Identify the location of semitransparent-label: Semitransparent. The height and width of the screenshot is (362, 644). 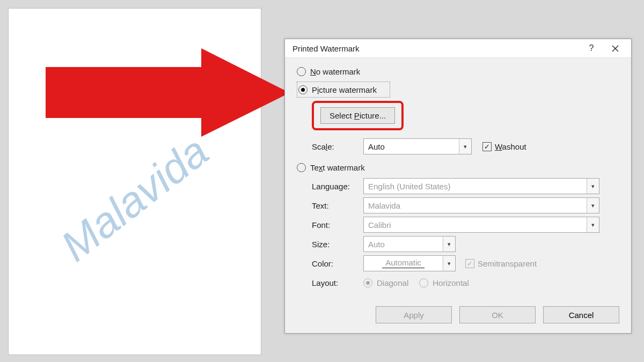
(507, 264).